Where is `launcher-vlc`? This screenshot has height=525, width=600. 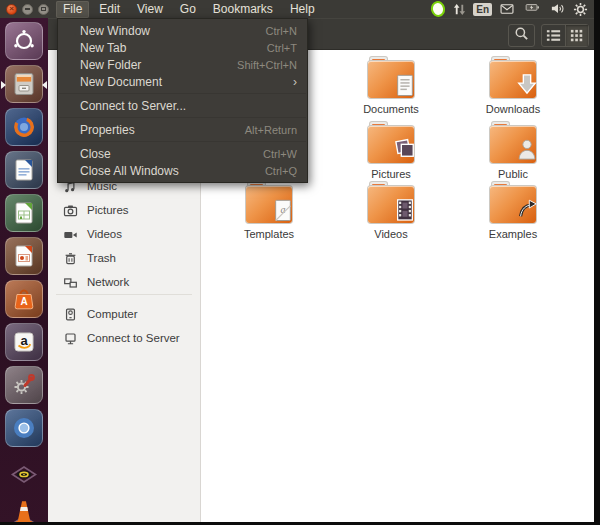 launcher-vlc is located at coordinates (24, 510).